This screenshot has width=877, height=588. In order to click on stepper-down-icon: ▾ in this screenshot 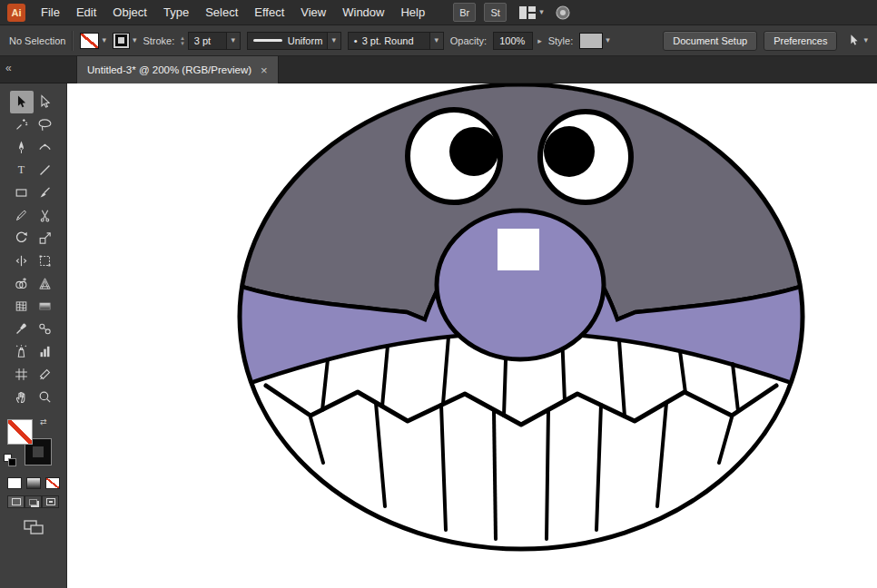, I will do `click(182, 44)`.